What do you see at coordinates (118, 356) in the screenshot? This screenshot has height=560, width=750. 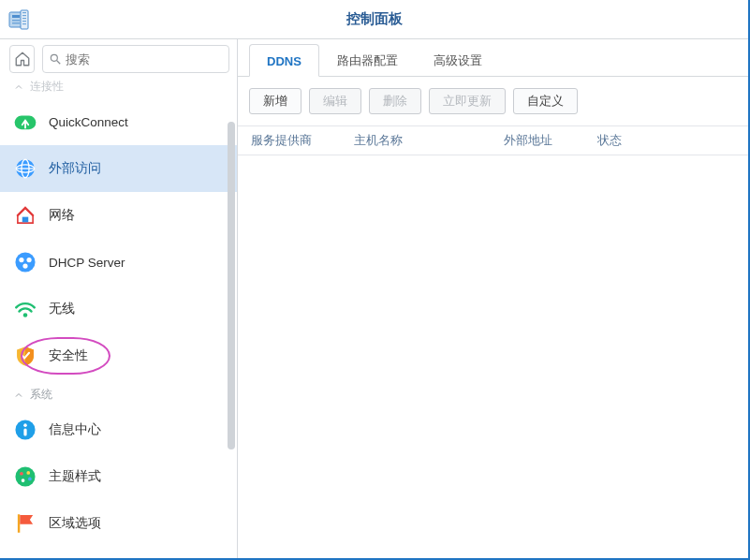 I see `sidebar-item-security: 安全性` at bounding box center [118, 356].